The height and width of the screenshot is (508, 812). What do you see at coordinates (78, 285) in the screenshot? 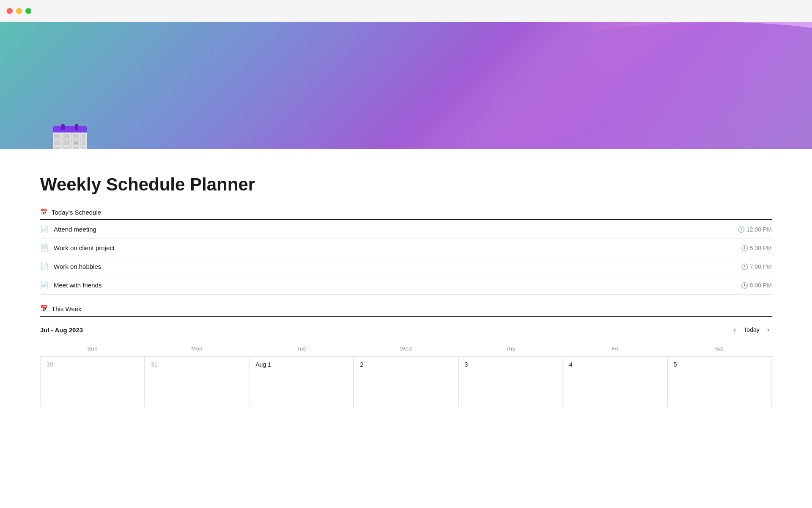
I see `schedule-item-title: Meet with friends` at bounding box center [78, 285].